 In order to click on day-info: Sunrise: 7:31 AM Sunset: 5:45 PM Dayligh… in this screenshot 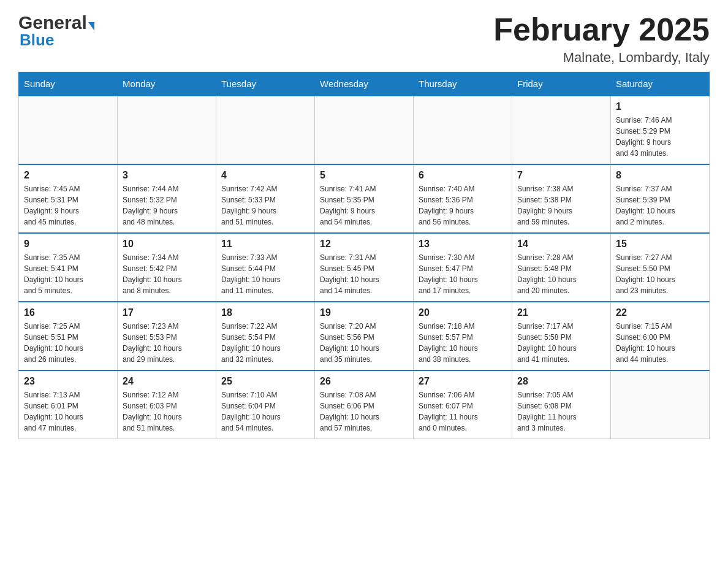, I will do `click(364, 274)`.